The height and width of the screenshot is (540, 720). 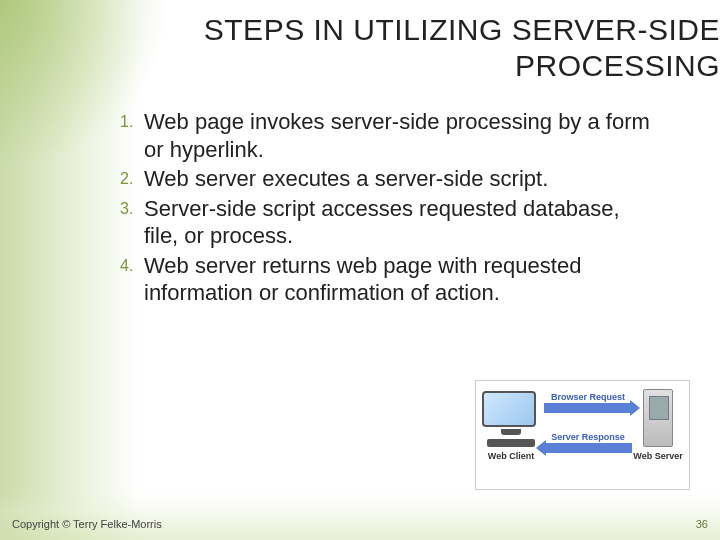 What do you see at coordinates (410, 48) in the screenshot?
I see `slide-title: STEPS IN UTILIZING SERVER-SIDE PROCESSIN…` at bounding box center [410, 48].